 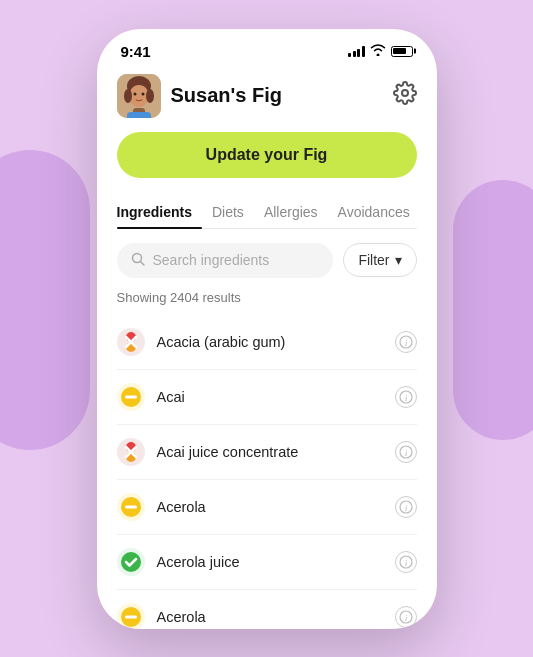 I want to click on chevron-down-icon: ▾, so click(x=398, y=260).